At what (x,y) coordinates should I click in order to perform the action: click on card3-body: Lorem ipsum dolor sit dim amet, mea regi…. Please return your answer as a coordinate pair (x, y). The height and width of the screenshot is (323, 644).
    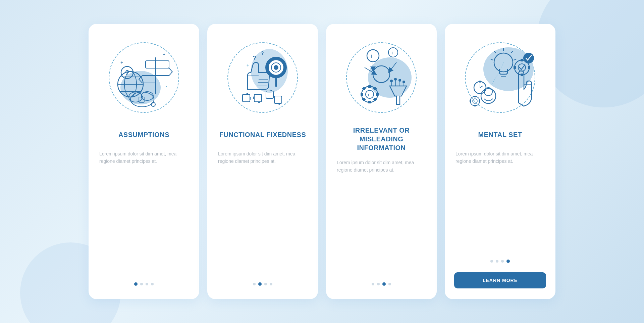
    Looking at the image, I should click on (381, 217).